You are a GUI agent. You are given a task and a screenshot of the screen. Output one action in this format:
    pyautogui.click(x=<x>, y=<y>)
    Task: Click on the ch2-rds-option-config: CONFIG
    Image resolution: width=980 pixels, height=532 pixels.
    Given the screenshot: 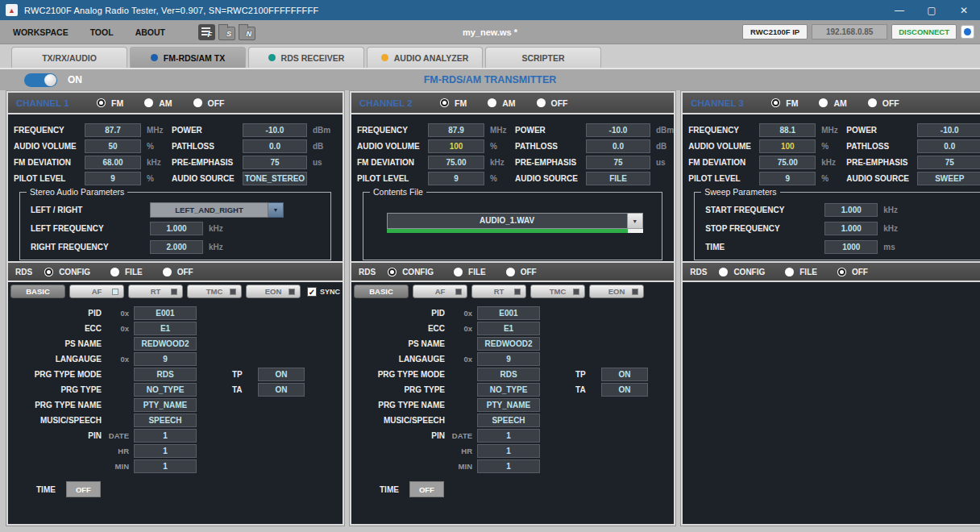 What is the action you would take?
    pyautogui.click(x=411, y=272)
    